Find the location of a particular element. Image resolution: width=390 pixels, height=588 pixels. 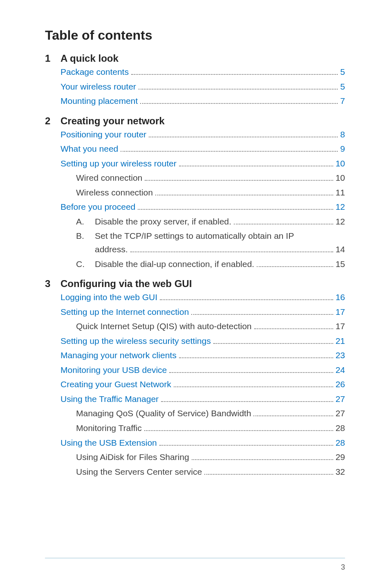

toc-page-number: 17 is located at coordinates (340, 326).